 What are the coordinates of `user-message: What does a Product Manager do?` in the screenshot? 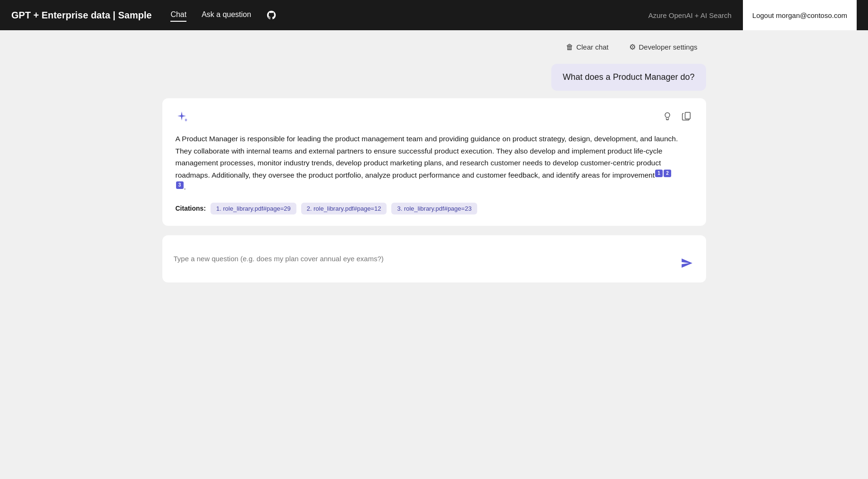 It's located at (629, 77).